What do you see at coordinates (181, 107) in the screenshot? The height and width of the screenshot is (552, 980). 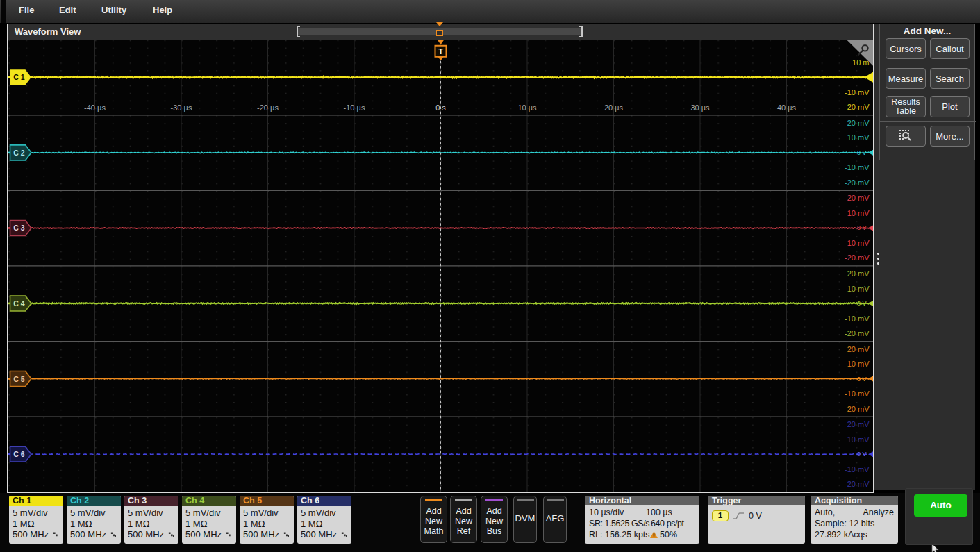 I see `svg-text: -30 µs` at bounding box center [181, 107].